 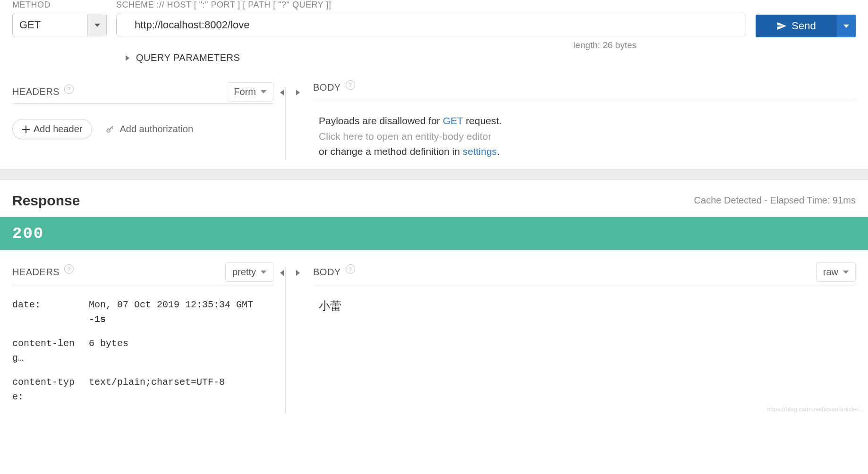 What do you see at coordinates (431, 45) in the screenshot?
I see `url-length-info: length: 26 bytes` at bounding box center [431, 45].